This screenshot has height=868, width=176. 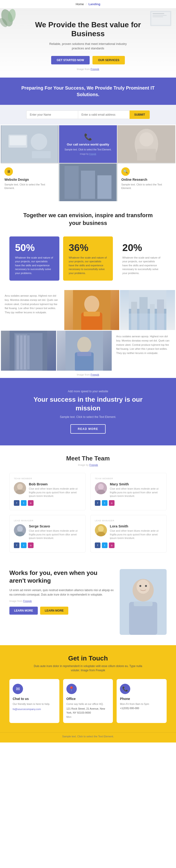 I want to click on inspire-section: Together we can envision, inspire and tr…, so click(x=88, y=217).